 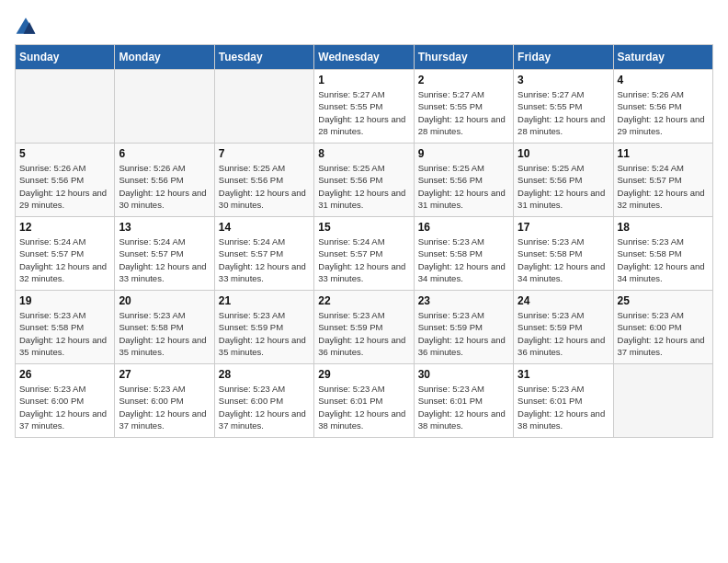 I want to click on logo-icon, so click(x=26, y=26).